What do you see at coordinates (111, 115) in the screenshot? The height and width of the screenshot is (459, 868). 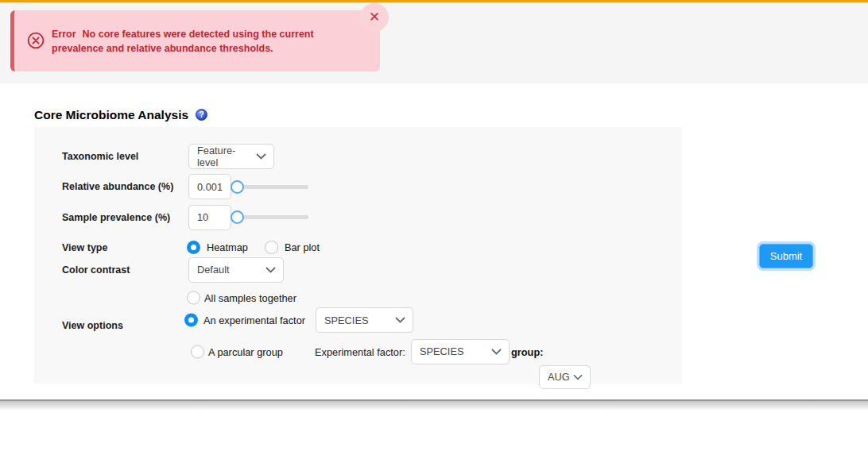 I see `page-title: Core Microbiome Analysis` at bounding box center [111, 115].